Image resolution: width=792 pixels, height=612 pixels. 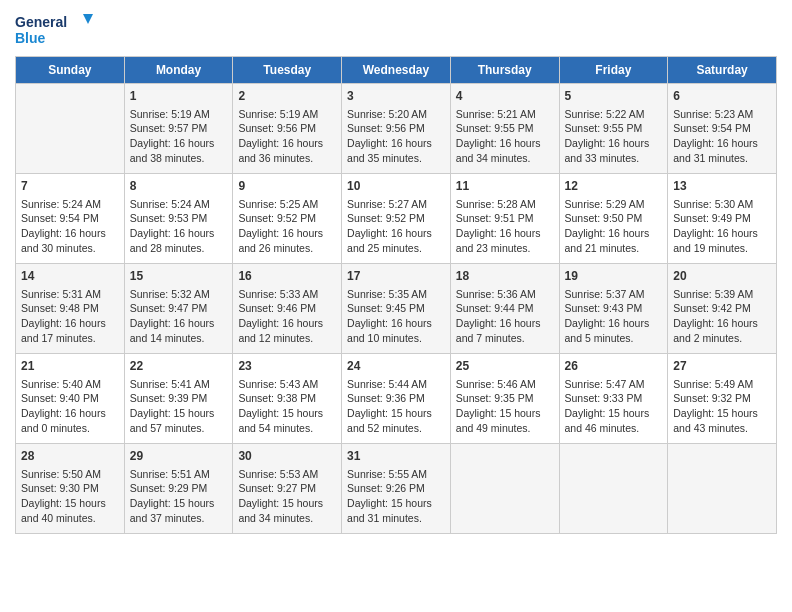 I want to click on day-info: Sunrise: 5:32 AM Sunset: 9:47 PM Dayligh…, so click(x=179, y=316).